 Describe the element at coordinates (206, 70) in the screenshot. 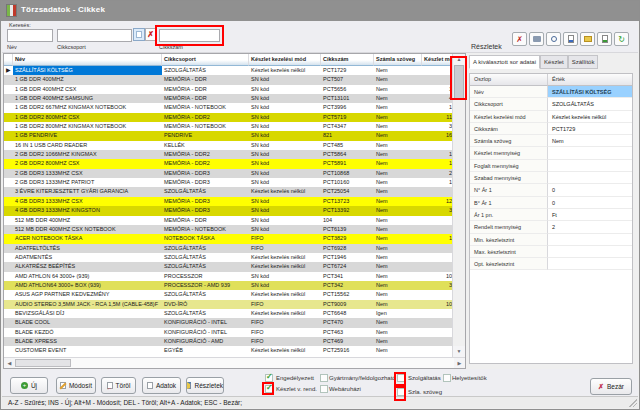

I see `cell-group: SZOLGÁLTATÁS` at that location.